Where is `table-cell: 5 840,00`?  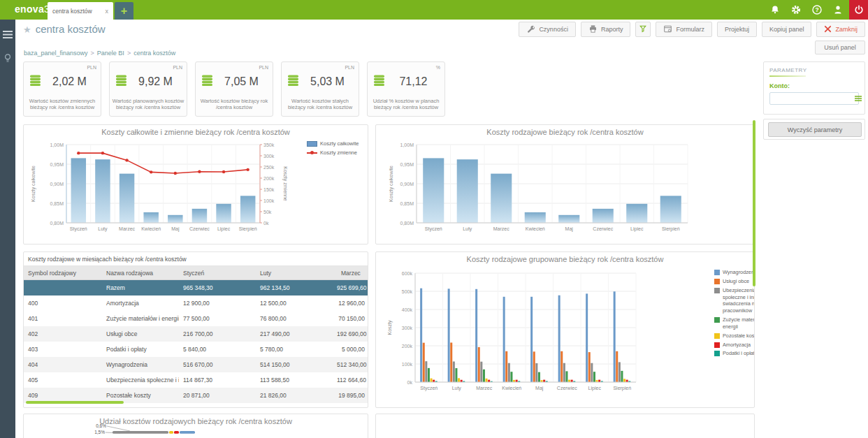
table-cell: 5 840,00 is located at coordinates (217, 349).